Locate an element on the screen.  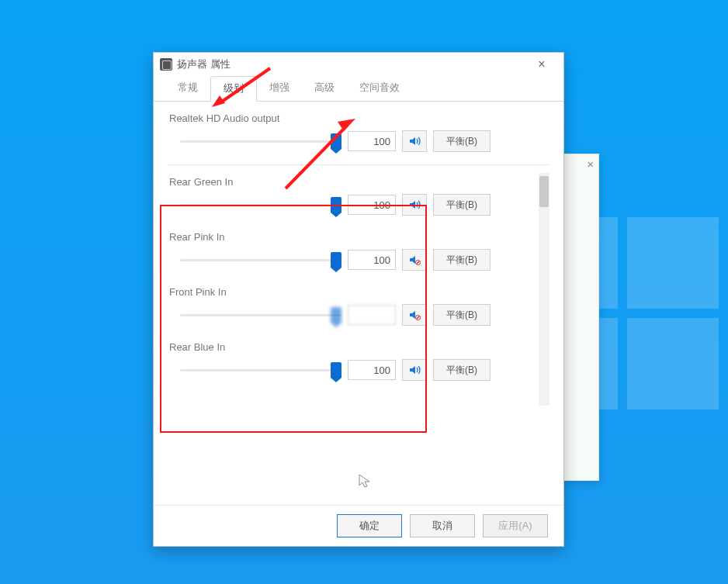
tab-levels: 级别 is located at coordinates (234, 88).